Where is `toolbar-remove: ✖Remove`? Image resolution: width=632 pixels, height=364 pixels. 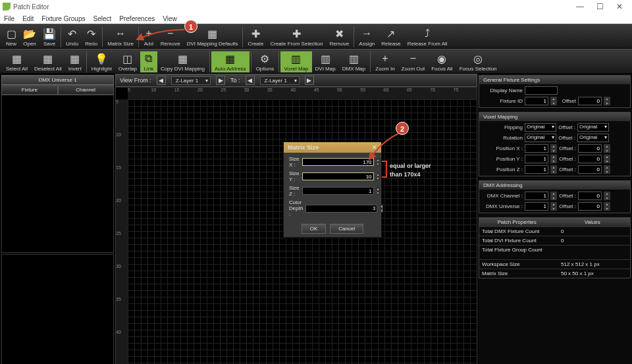
toolbar-remove: ✖Remove is located at coordinates (340, 37).